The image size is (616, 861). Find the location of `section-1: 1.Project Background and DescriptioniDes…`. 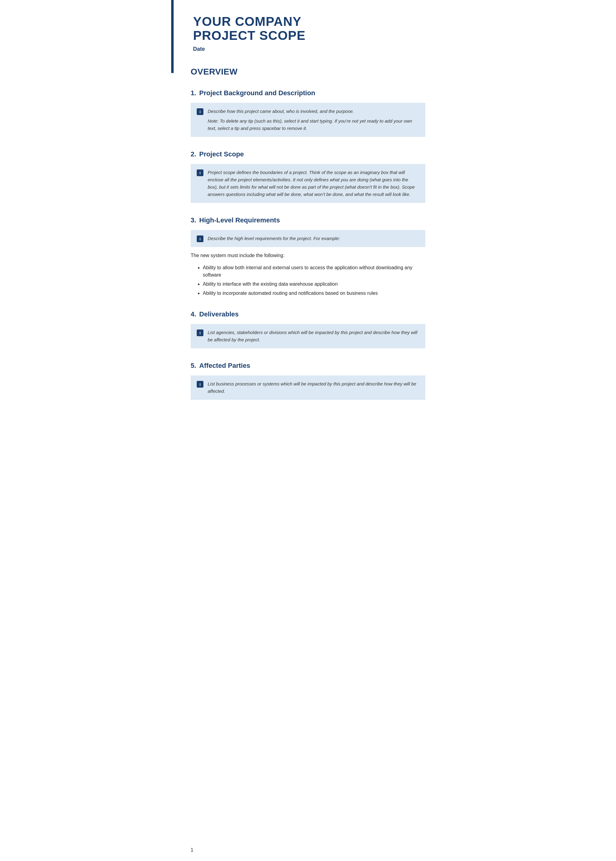

section-1: 1.Project Background and DescriptioniDes… is located at coordinates (308, 112).